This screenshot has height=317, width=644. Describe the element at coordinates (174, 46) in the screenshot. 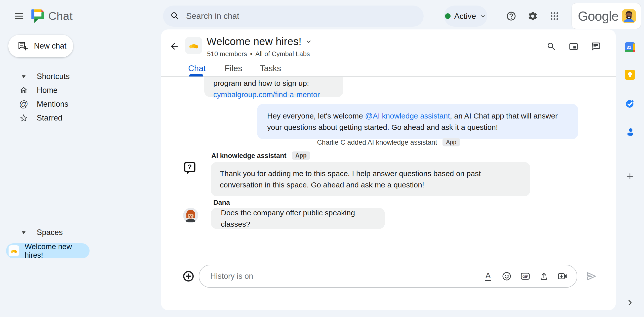

I see `back-button` at that location.